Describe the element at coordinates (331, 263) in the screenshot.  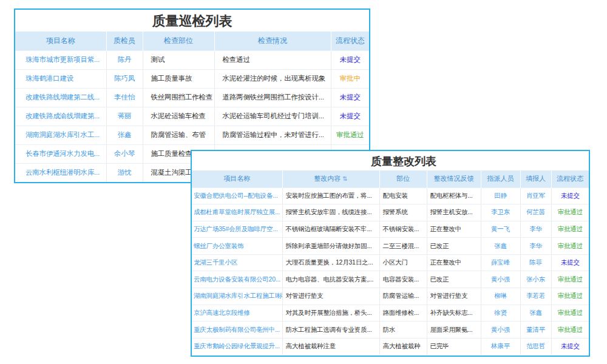
I see `cell-rectify-content: 大理石质量更换，12月31日之...` at that location.